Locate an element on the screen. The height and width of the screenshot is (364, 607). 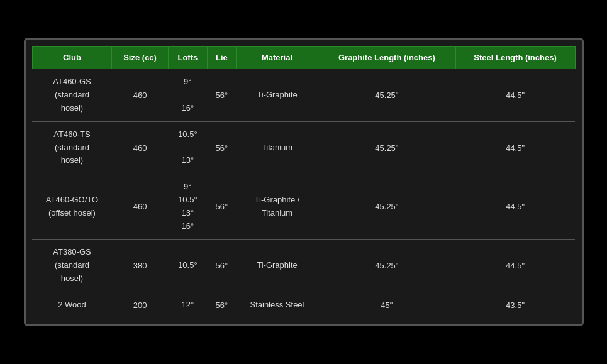
col-header-steel: Steel Length (inches) is located at coordinates (515, 58).